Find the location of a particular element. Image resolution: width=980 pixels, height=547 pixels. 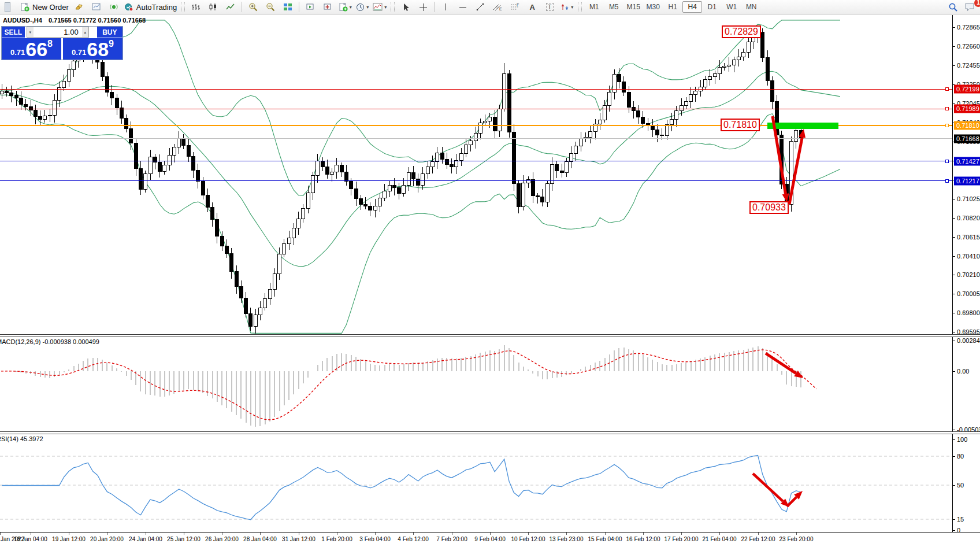

annotation-anchor is located at coordinates (786, 207).